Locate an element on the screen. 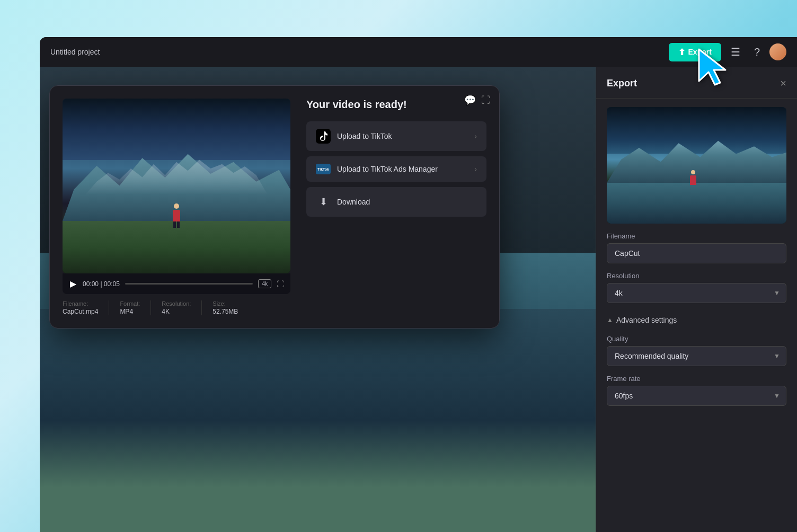 The width and height of the screenshot is (797, 532). resolution-group: Resolution 4k ▼ is located at coordinates (696, 287).